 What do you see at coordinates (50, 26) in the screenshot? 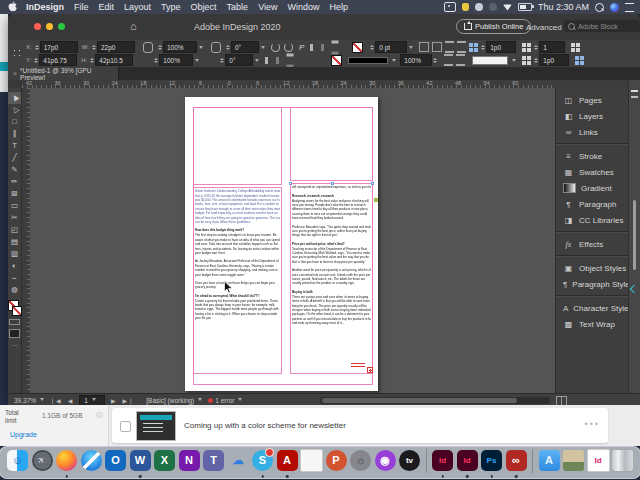
I see `minimize-button` at bounding box center [50, 26].